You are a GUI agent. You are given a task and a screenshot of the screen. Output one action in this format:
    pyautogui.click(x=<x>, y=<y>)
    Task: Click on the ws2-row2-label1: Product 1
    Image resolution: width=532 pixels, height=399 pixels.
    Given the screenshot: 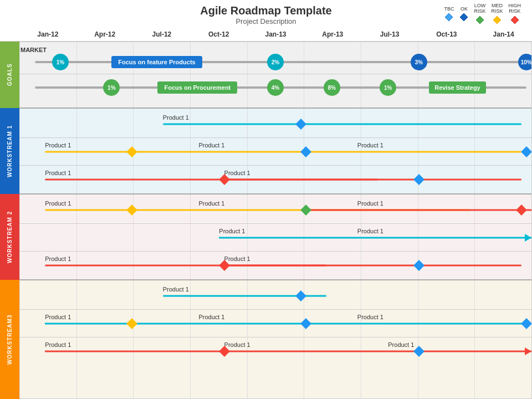 What is the action you would take?
    pyautogui.click(x=232, y=231)
    